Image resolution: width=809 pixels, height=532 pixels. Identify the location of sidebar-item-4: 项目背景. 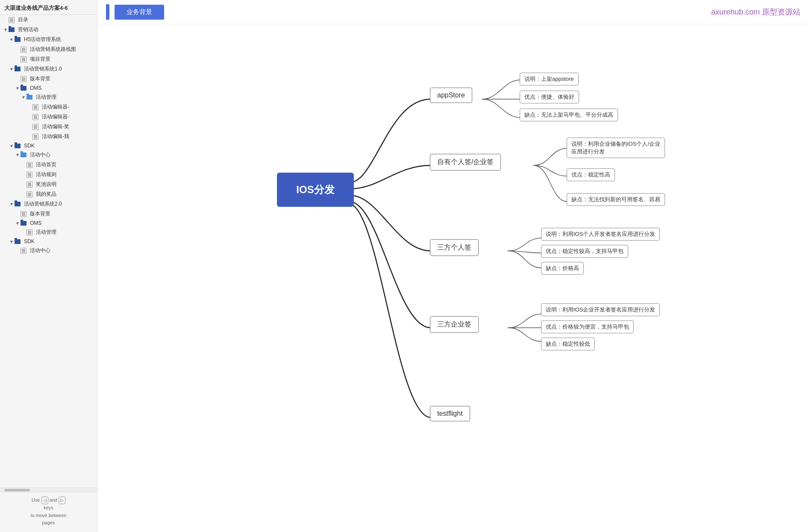
(49, 59).